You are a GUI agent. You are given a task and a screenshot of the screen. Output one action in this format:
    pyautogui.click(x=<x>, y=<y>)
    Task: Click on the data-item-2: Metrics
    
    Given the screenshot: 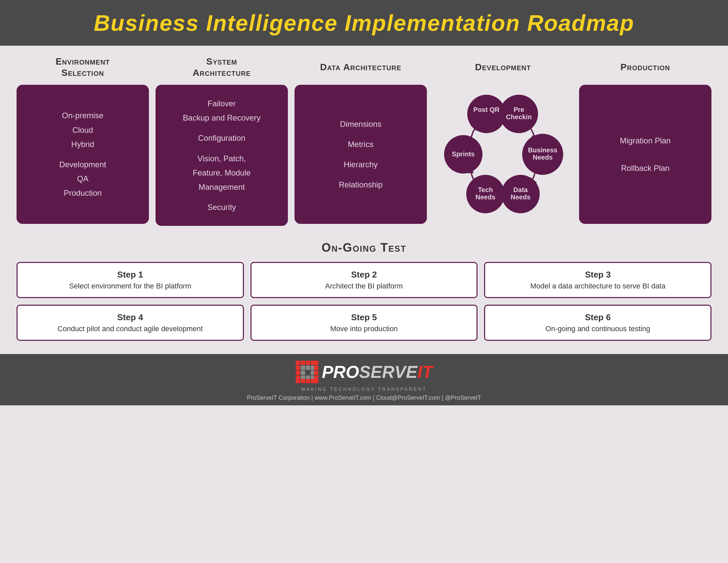 What is the action you would take?
    pyautogui.click(x=361, y=144)
    